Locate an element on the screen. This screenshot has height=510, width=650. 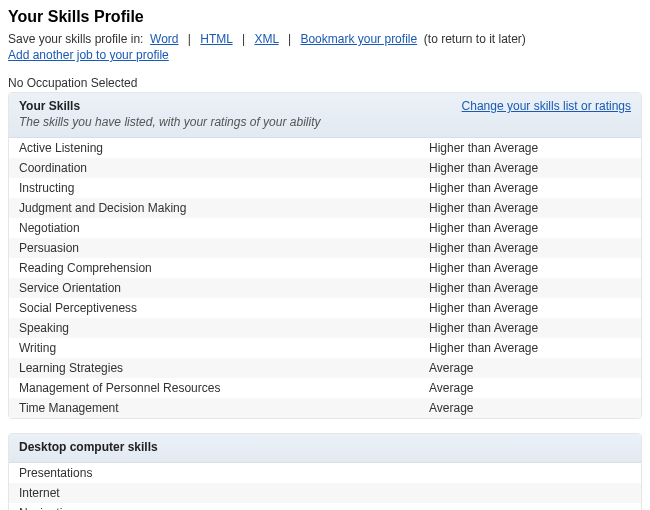
skill-name: Writing is located at coordinates (224, 348).